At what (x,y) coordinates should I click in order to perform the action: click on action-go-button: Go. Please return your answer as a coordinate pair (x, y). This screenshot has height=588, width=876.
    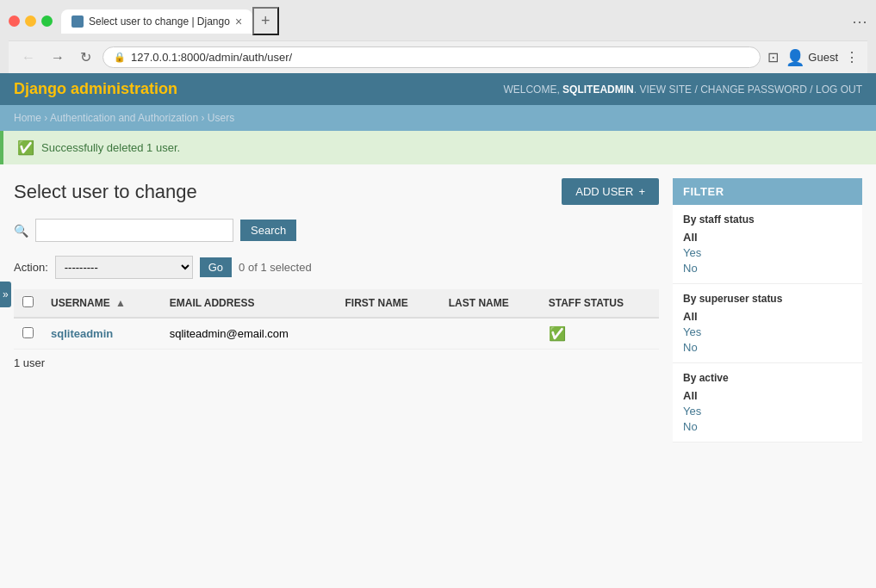
    Looking at the image, I should click on (215, 267).